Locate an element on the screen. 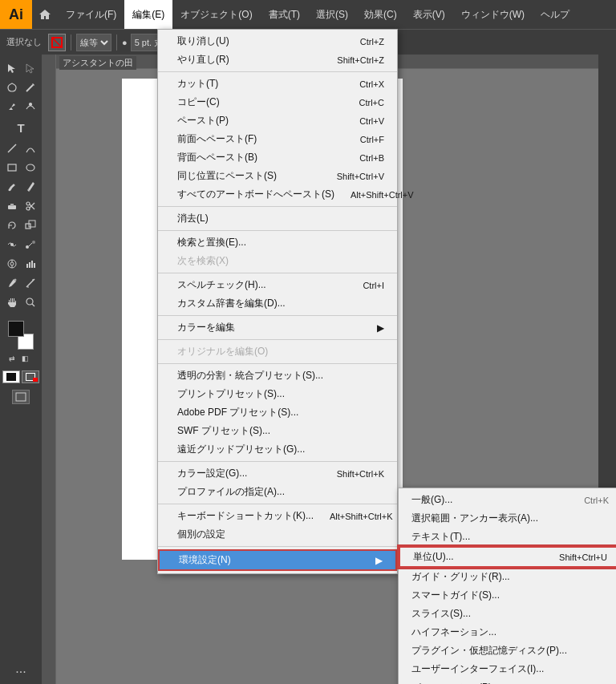  arc-tool is located at coordinates (30, 148).